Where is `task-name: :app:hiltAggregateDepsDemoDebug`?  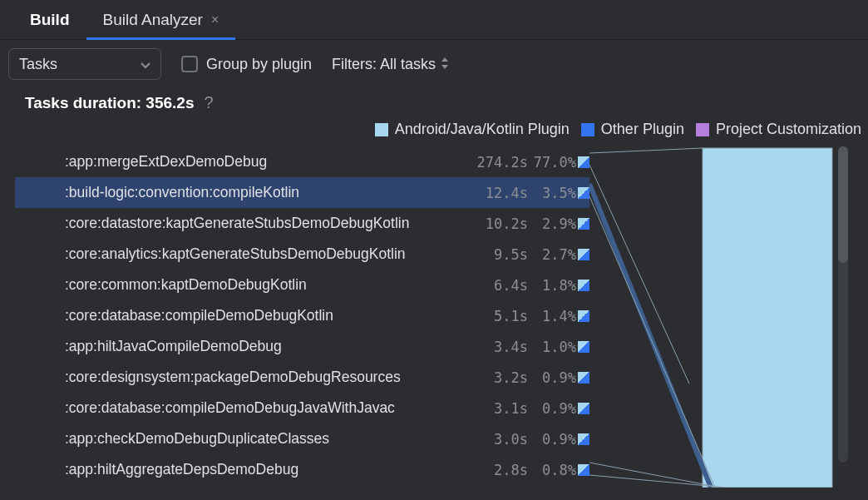
task-name: :app:hiltAggregateDepsDemoDebug is located at coordinates (268, 469).